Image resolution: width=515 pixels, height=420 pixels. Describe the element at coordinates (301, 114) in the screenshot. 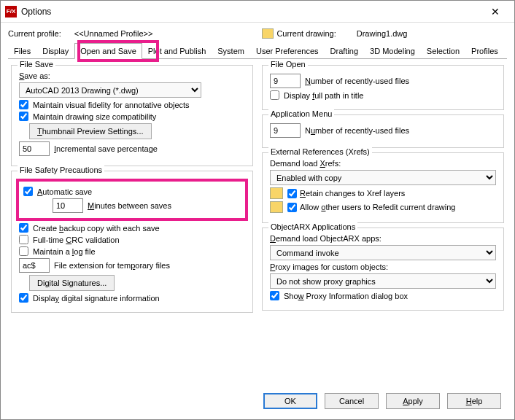

I see `app-menu-title: Application Menu` at that location.